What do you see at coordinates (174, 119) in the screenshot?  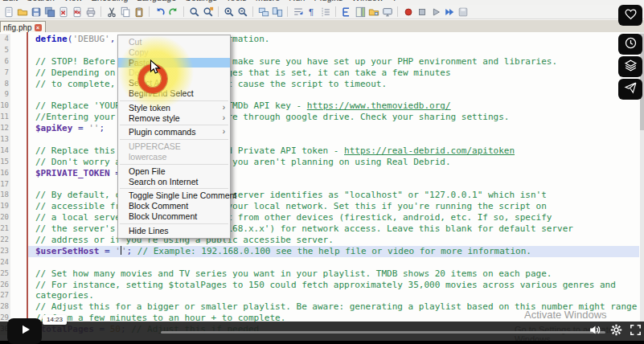 I see `context-menu-item-remove-style: Remove style›` at bounding box center [174, 119].